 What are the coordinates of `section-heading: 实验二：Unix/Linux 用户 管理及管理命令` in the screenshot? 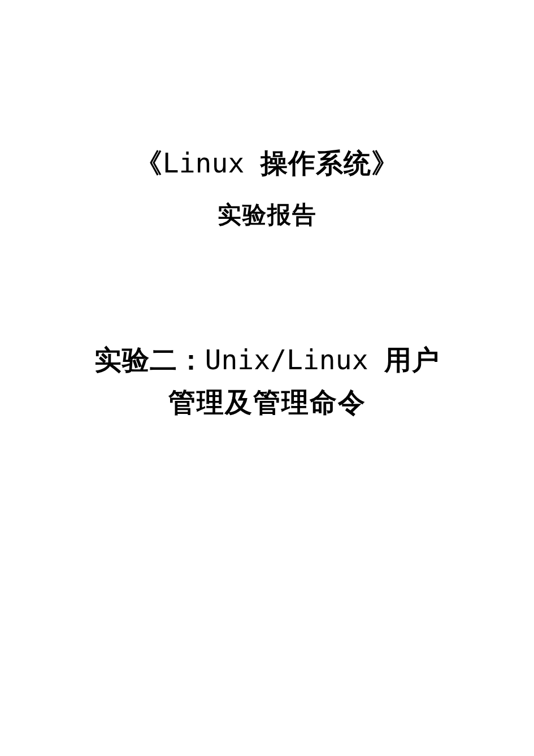 It's located at (267, 381).